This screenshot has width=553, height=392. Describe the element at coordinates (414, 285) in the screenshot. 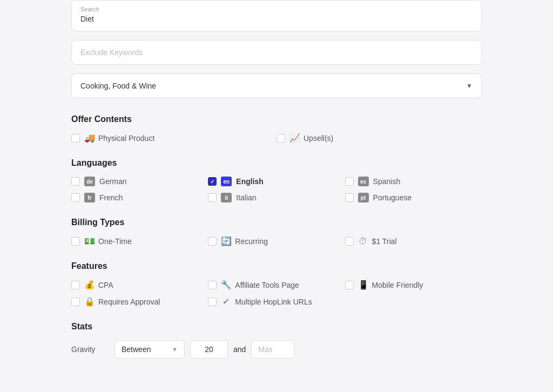

I see `feature-mobile-friendly-item: 📱 Mobile Friendly` at that location.